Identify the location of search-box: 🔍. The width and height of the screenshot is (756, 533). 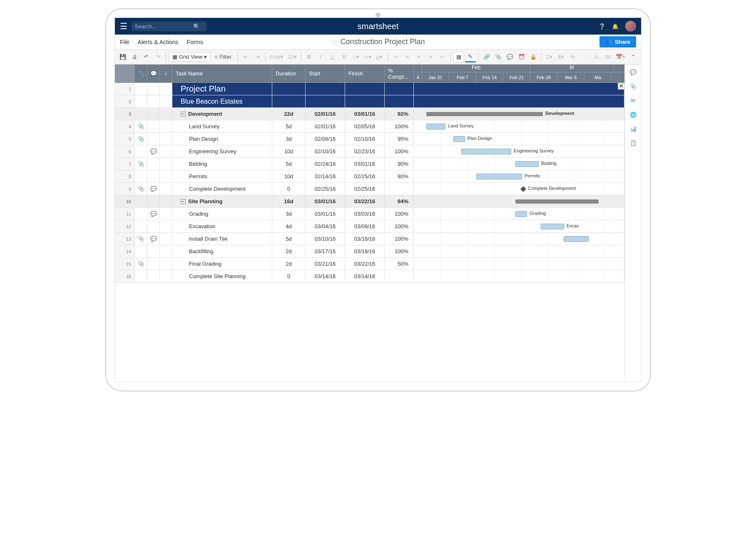
(169, 27).